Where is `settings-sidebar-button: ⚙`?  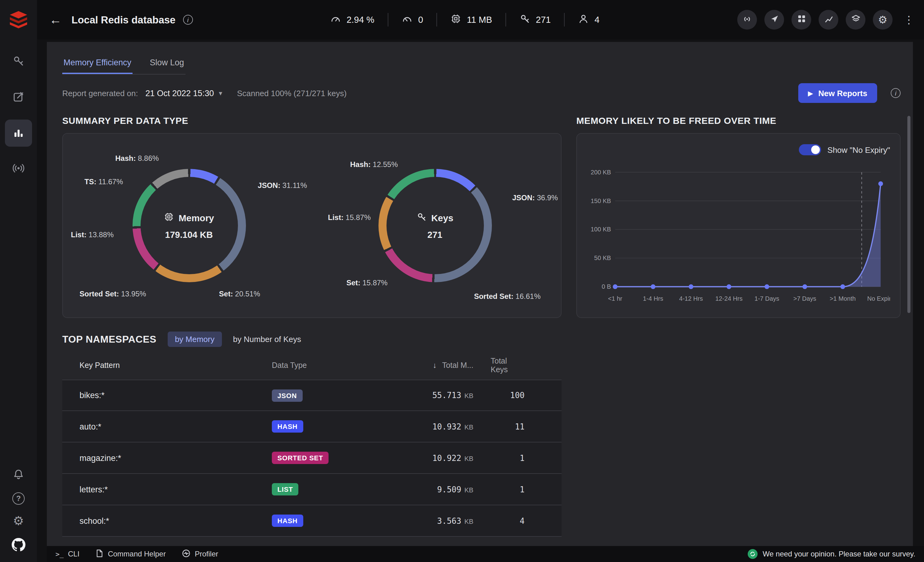
settings-sidebar-button: ⚙ is located at coordinates (19, 520).